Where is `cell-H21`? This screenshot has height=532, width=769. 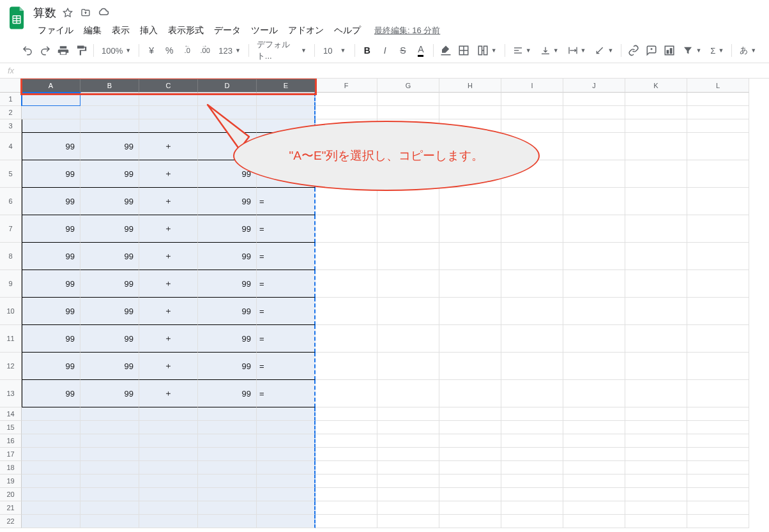 cell-H21 is located at coordinates (470, 508).